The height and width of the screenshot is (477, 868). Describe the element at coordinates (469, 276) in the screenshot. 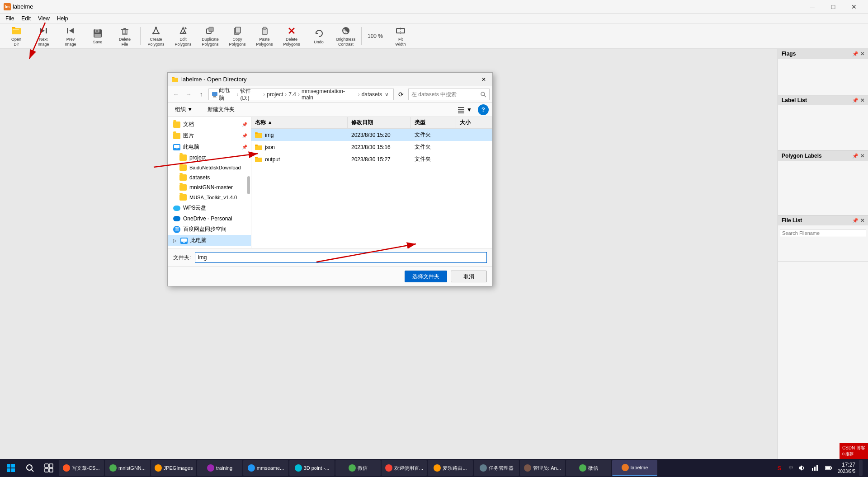

I see `cancel-button: 取消` at that location.